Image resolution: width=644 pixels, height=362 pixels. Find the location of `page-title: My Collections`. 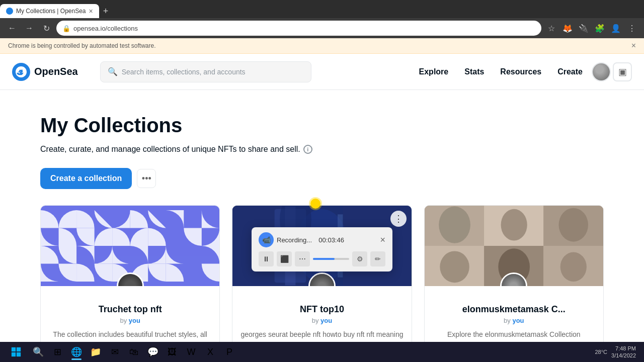

page-title: My Collections is located at coordinates (322, 126).